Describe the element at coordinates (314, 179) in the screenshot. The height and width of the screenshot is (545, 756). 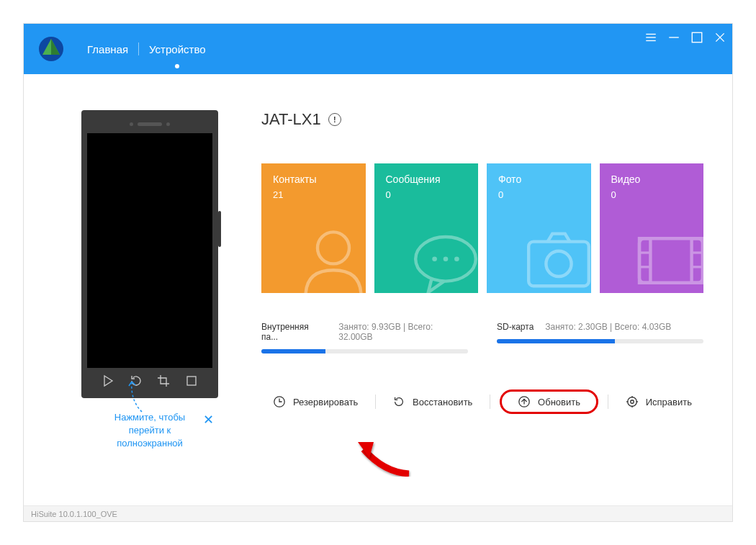
I see `tile-contacts-label: Контакты` at that location.